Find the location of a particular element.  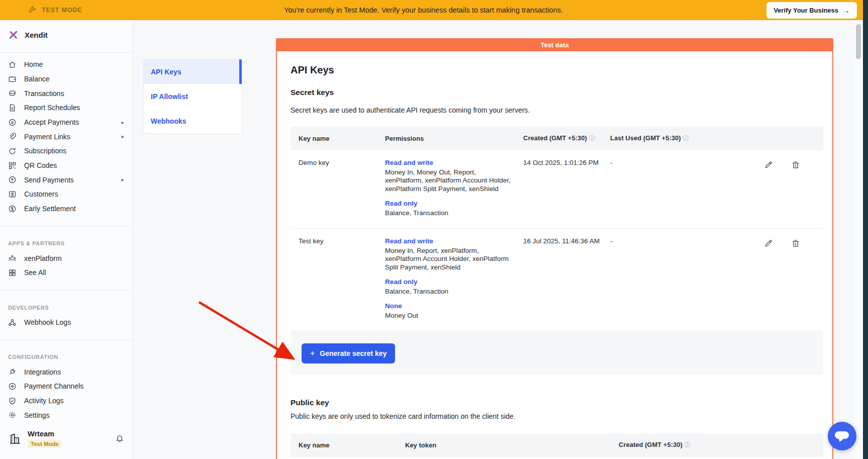

sidebar-item-payment-channels: Payment Channels is located at coordinates (66, 386).